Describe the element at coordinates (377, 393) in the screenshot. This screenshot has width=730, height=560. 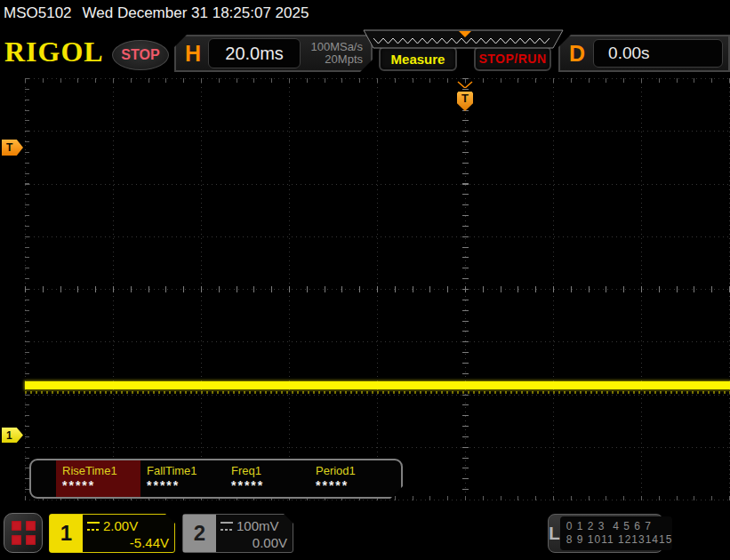
I see `ch1-trace-noise` at that location.